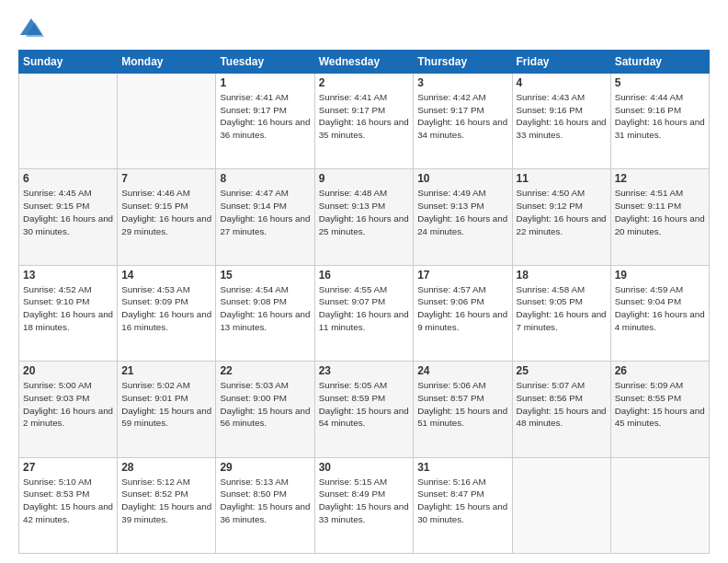  I want to click on day-number: 17, so click(462, 275).